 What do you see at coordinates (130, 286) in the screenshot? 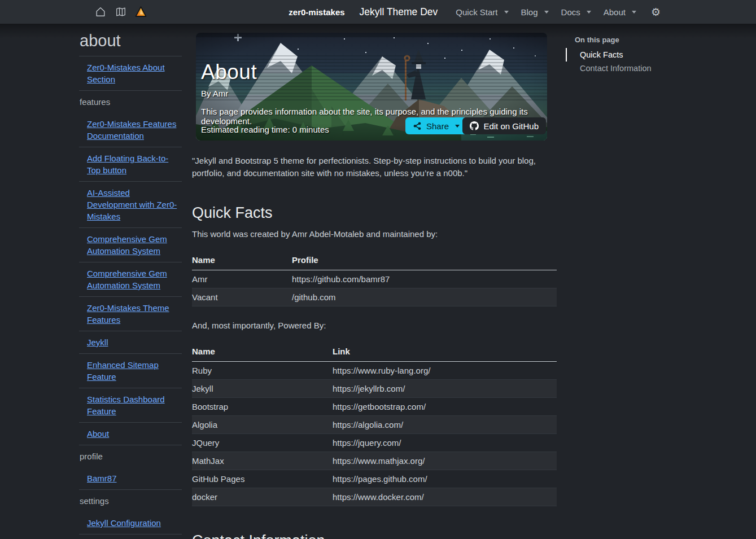
I see `left-sidebar: about Zer0-Mistakes About Section featur…` at bounding box center [130, 286].